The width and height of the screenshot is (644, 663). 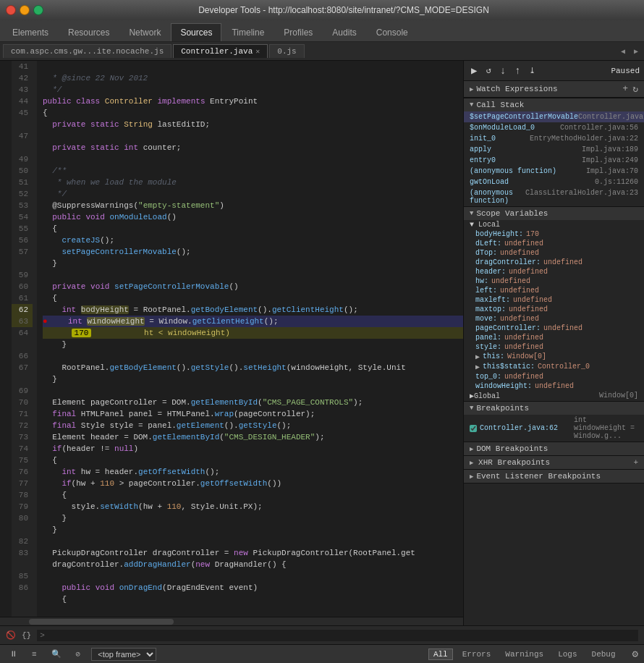 I want to click on console-toggle-button: {}, so click(x=26, y=635).